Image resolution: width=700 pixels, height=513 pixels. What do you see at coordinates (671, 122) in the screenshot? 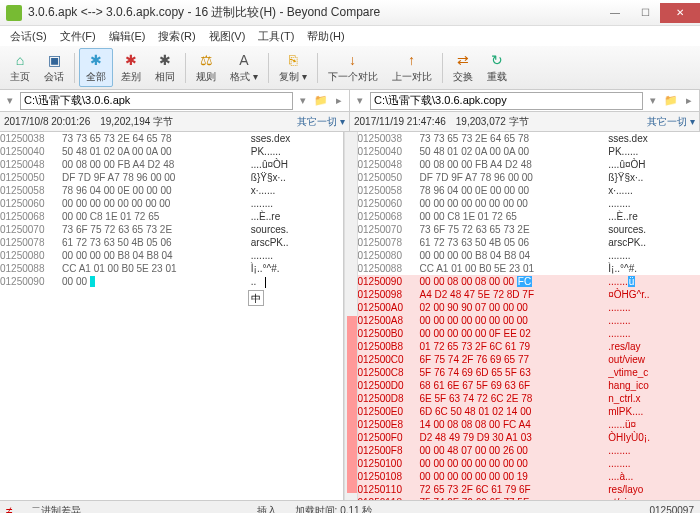
I see `right-misc-dropdown: 其它一切 ▾` at bounding box center [671, 122].